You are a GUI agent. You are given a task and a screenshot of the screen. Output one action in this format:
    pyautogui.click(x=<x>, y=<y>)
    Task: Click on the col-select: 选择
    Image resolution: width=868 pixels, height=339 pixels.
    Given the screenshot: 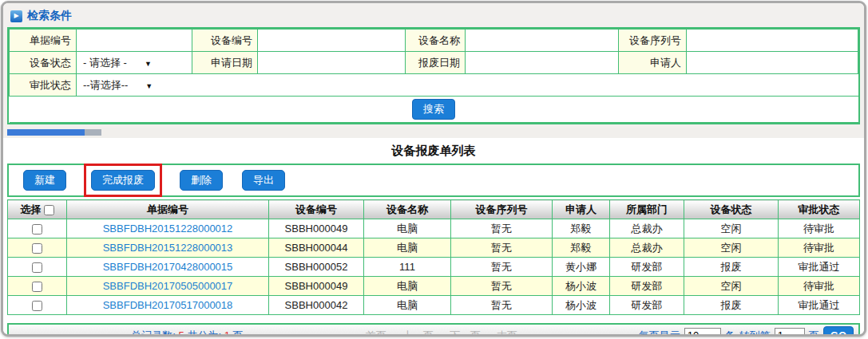 What is the action you would take?
    pyautogui.click(x=38, y=210)
    